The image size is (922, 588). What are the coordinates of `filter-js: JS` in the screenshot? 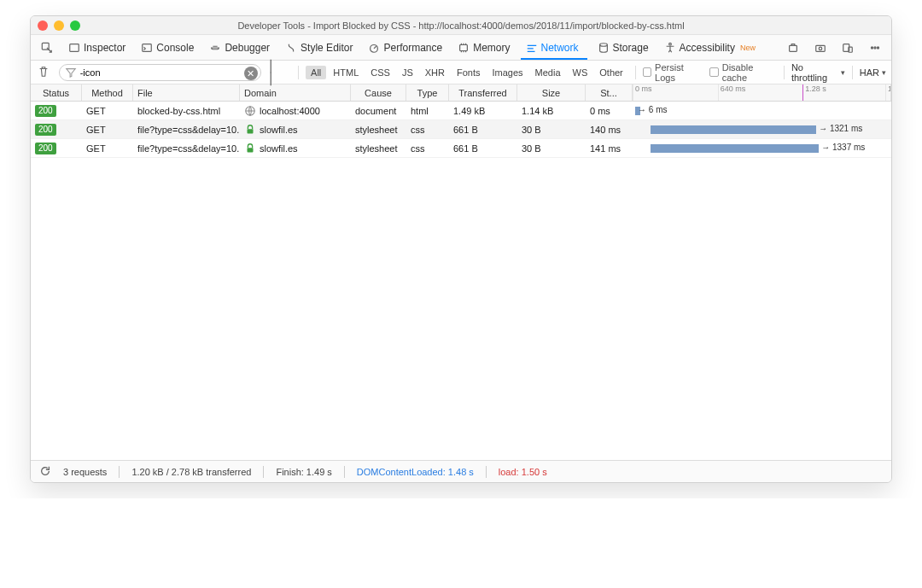 It's located at (408, 73).